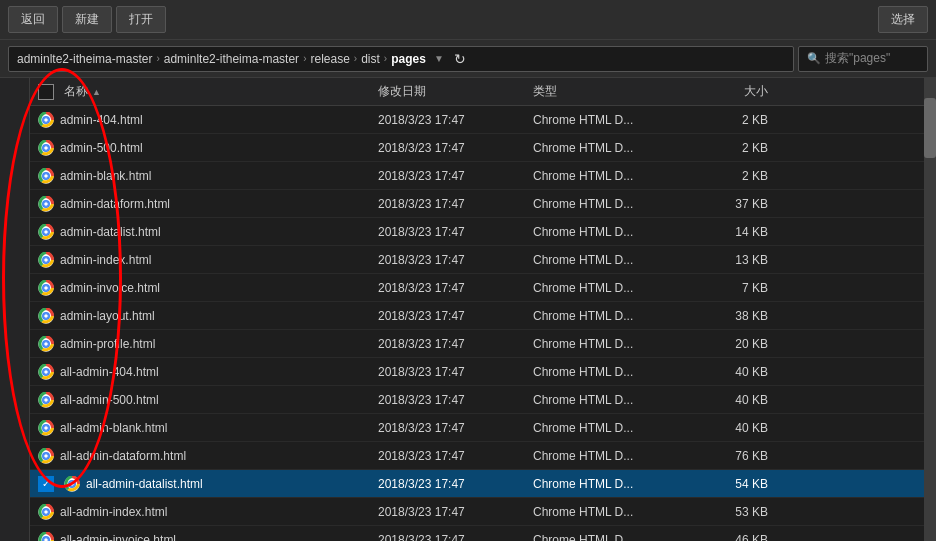  Describe the element at coordinates (46, 92) in the screenshot. I see `header-checkbox` at that location.